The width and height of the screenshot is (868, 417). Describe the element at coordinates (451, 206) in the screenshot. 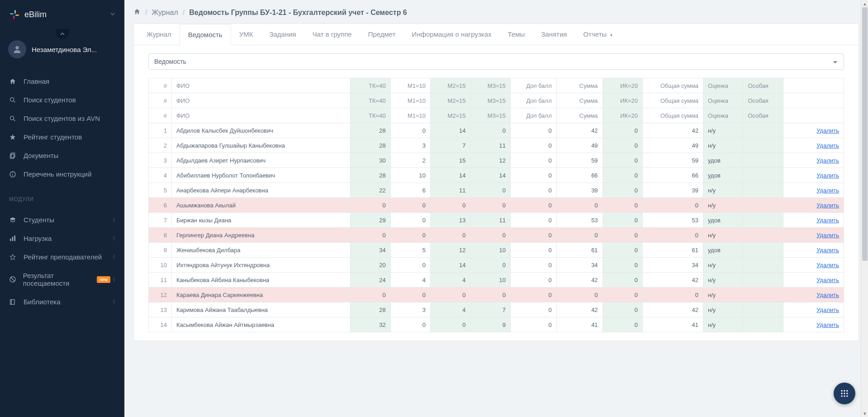

I see `cell-m2: 0` at that location.